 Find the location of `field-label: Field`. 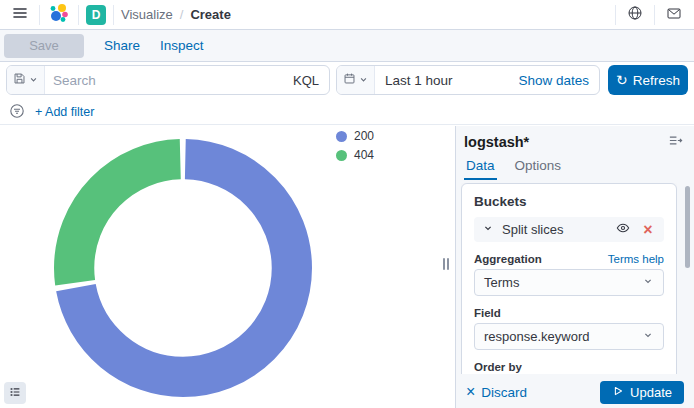

field-label: Field is located at coordinates (488, 313).